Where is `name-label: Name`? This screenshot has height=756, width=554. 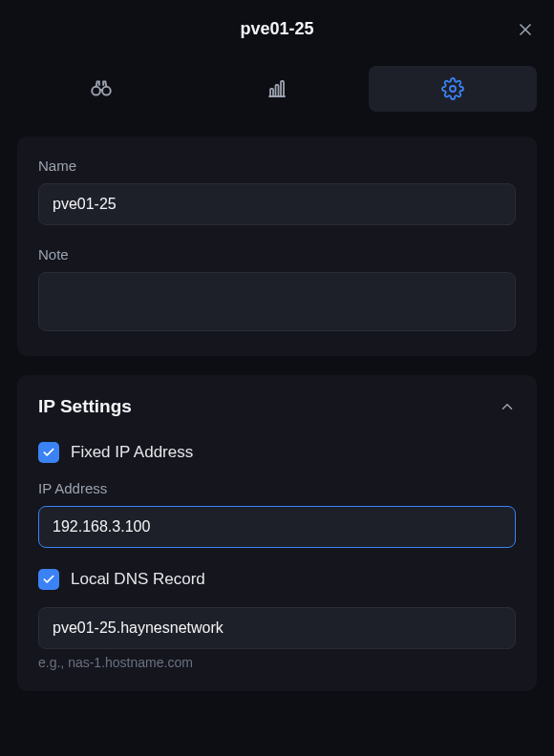 name-label: Name is located at coordinates (277, 166).